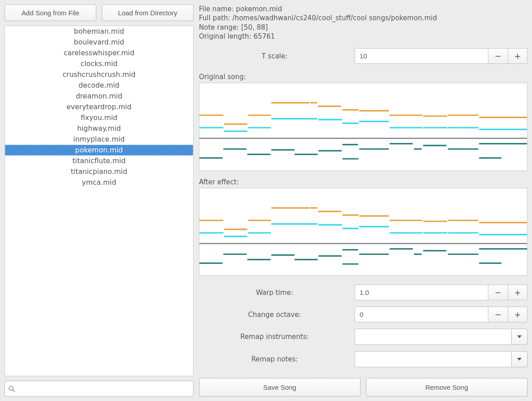 Image resolution: width=532 pixels, height=401 pixels. Describe the element at coordinates (99, 129) in the screenshot. I see `list-item: highway.mid` at that location.